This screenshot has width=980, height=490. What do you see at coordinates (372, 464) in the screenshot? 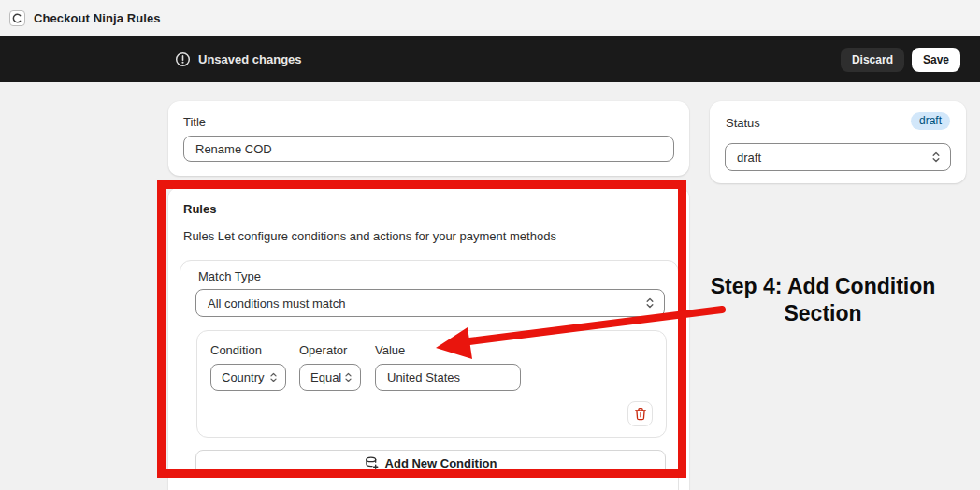
I see `database-add-icon` at bounding box center [372, 464].